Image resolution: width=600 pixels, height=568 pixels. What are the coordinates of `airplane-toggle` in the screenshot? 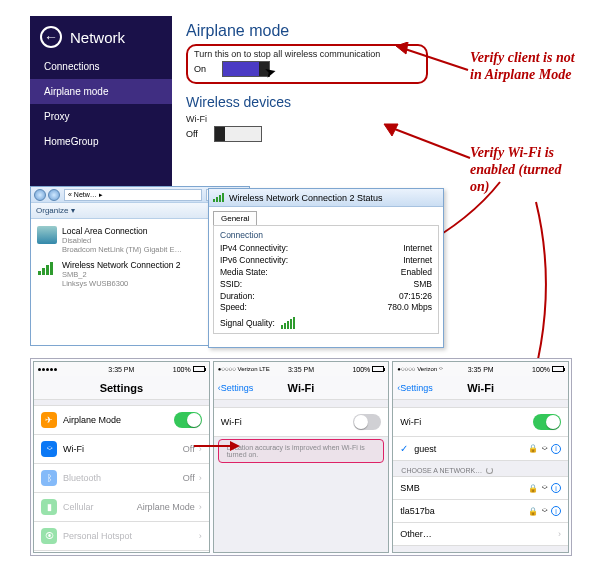 It's located at (188, 420).